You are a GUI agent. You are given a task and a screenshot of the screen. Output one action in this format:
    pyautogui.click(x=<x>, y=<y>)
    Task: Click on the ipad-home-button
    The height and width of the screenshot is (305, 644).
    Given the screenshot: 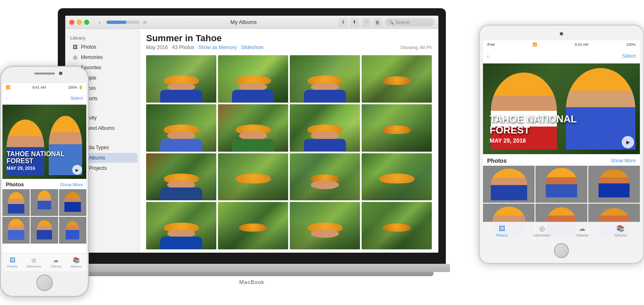 What is the action you would take?
    pyautogui.click(x=561, y=251)
    